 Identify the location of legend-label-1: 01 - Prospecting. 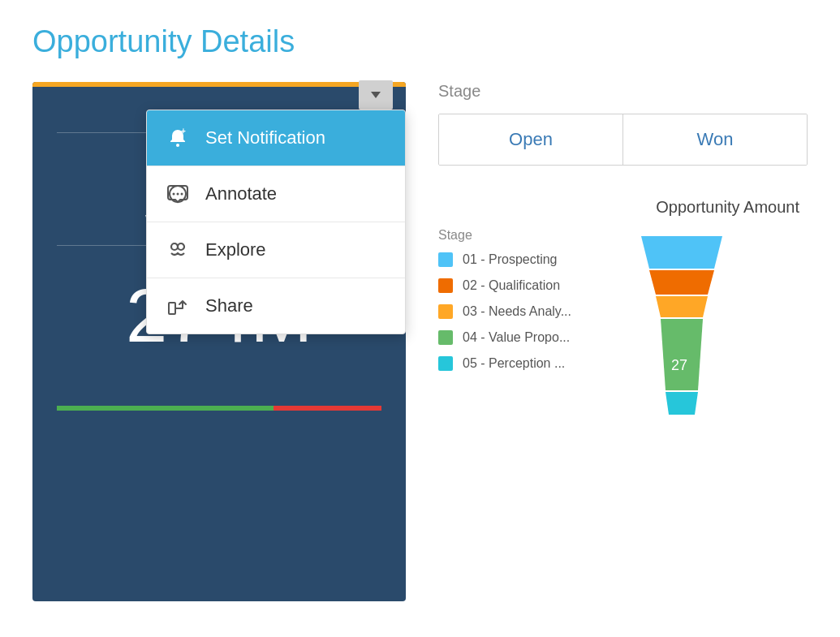
(510, 260).